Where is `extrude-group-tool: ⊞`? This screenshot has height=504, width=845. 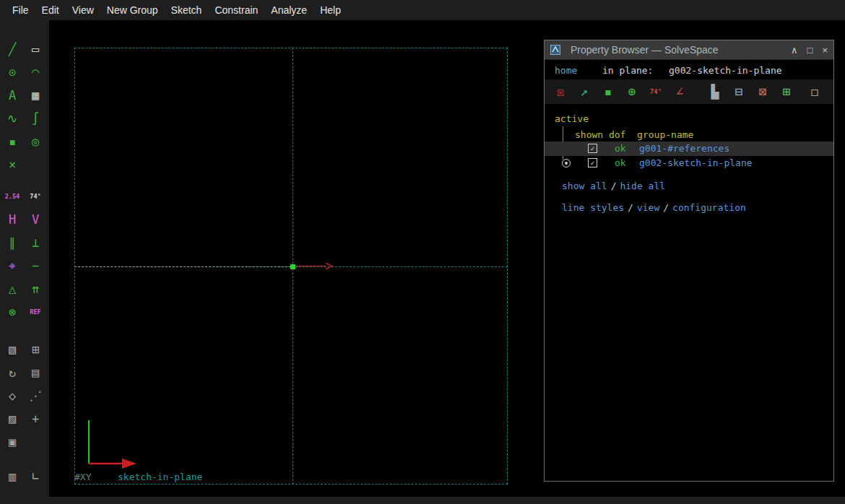
extrude-group-tool: ⊞ is located at coordinates (35, 349).